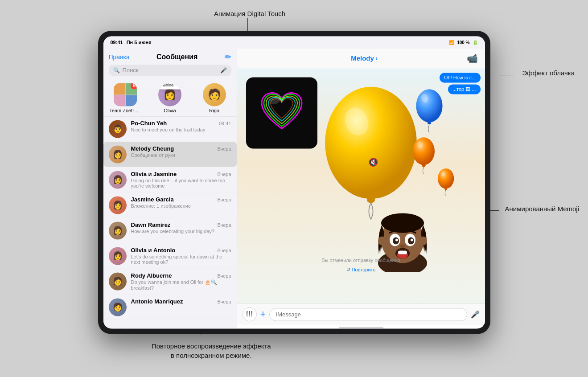 The width and height of the screenshot is (588, 377). I want to click on conv-name-rody: Rody Albuerne, so click(152, 275).